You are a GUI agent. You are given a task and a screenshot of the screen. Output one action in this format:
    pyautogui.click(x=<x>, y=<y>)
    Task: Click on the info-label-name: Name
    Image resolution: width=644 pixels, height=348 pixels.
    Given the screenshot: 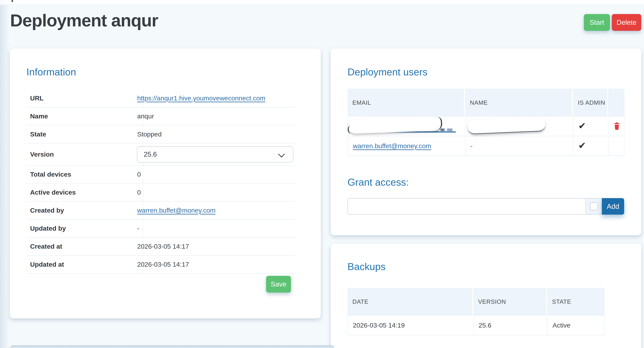 What is the action you would take?
    pyautogui.click(x=80, y=116)
    